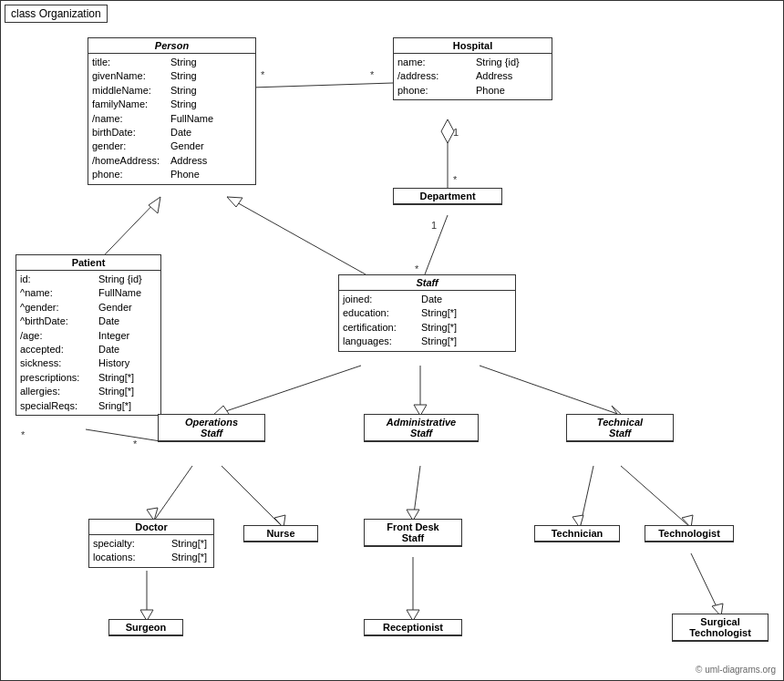 The height and width of the screenshot is (681, 784). I want to click on operations-staff-title: Operations Staff, so click(211, 428).